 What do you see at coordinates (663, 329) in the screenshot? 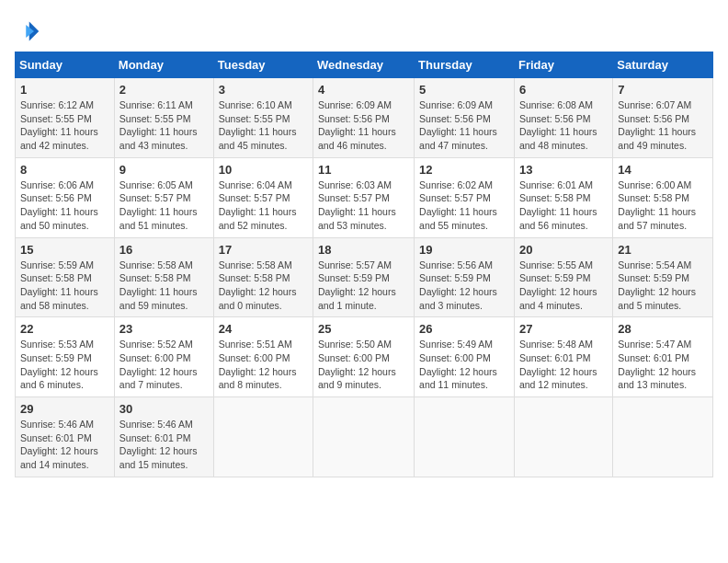
I see `day-number: 28` at bounding box center [663, 329].